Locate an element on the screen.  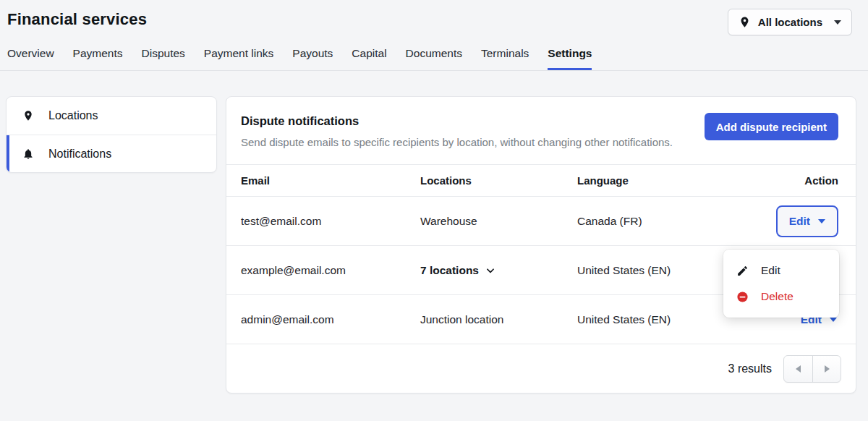
previous-page-button is located at coordinates (799, 369).